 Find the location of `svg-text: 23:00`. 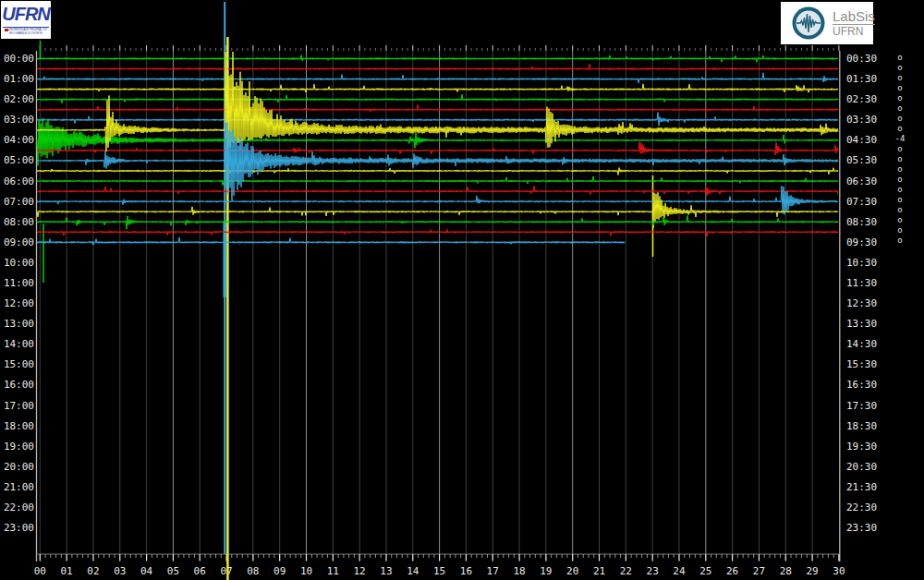

svg-text: 23:00 is located at coordinates (18, 528).